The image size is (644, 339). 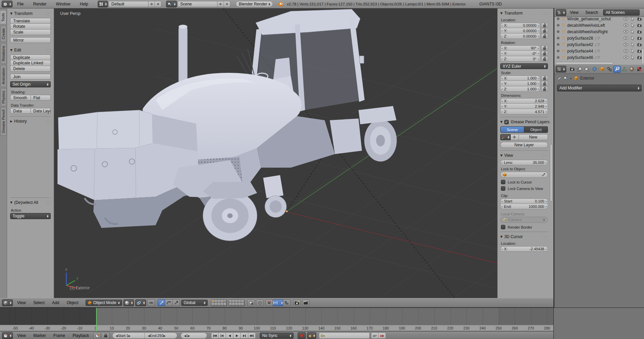 What do you see at coordinates (520, 48) in the screenshot?
I see `rotation-x-field: ◂X:90°▸` at bounding box center [520, 48].